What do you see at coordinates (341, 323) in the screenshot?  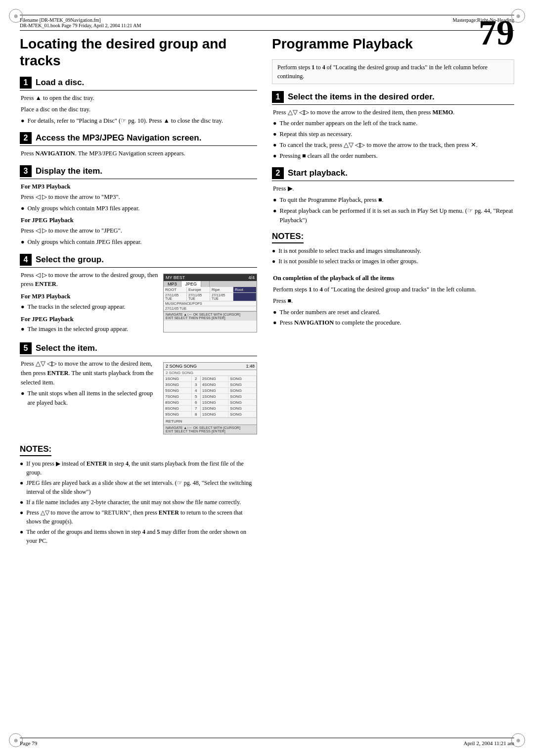 I see `completion-b2-text: Press NAVIGATION to complete the procedu…` at bounding box center [341, 323].